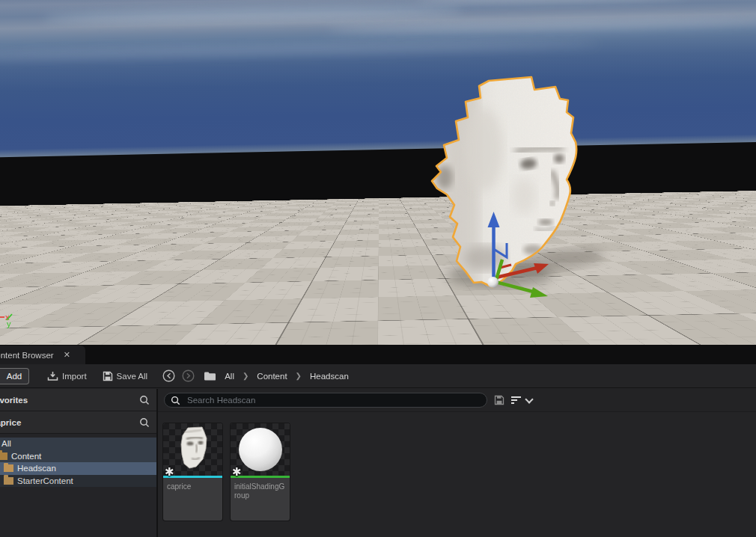 The height and width of the screenshot is (537, 756). Describe the element at coordinates (78, 444) in the screenshot. I see `tree-item-all: All` at that location.